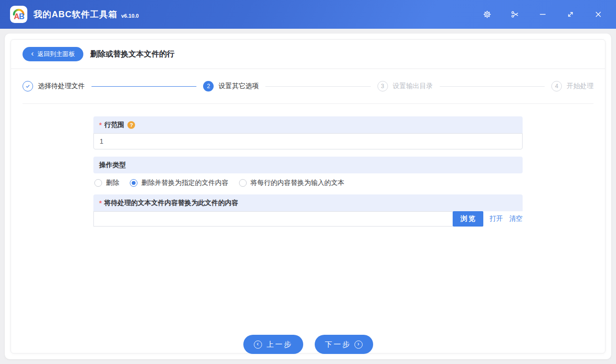 The image size is (616, 364). I want to click on operation-type-group: 操作类型 删除 删除并替换为指定的文件内容 将每行的内容替换为输入的文本, so click(308, 172).